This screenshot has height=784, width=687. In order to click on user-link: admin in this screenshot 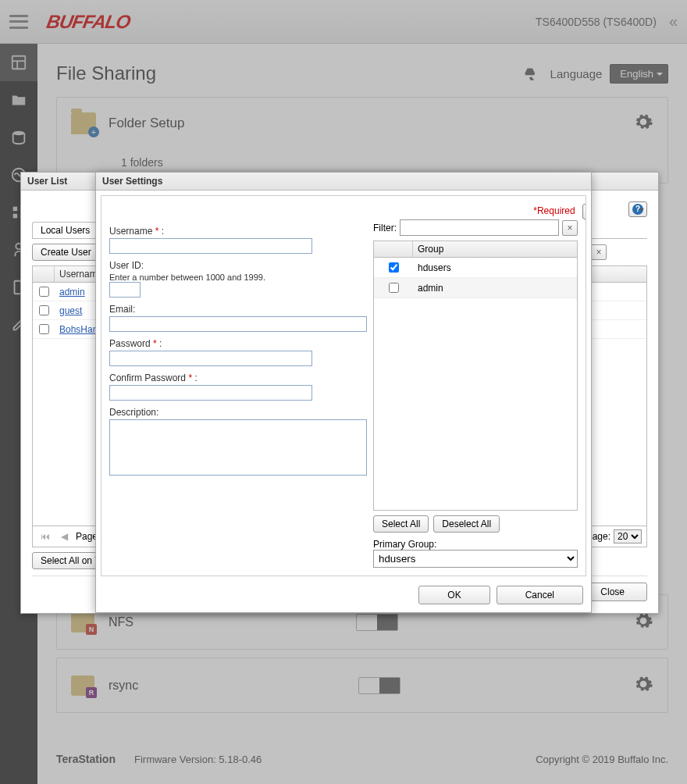, I will do `click(72, 292)`.